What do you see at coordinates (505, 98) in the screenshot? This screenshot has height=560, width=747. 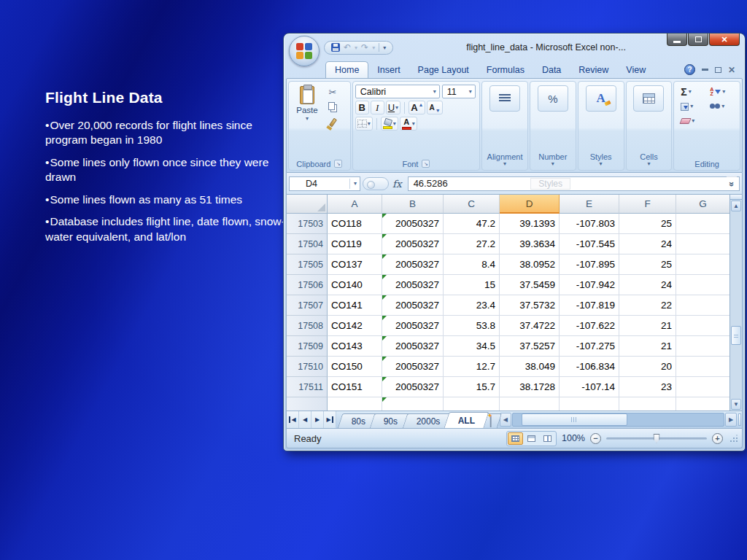 I see `alignment-button` at bounding box center [505, 98].